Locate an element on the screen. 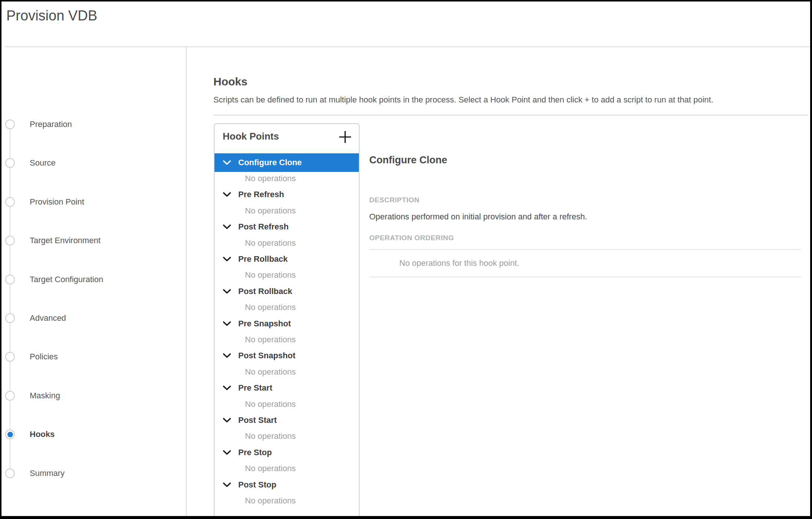  hook-point-label: Pre Start is located at coordinates (255, 388).